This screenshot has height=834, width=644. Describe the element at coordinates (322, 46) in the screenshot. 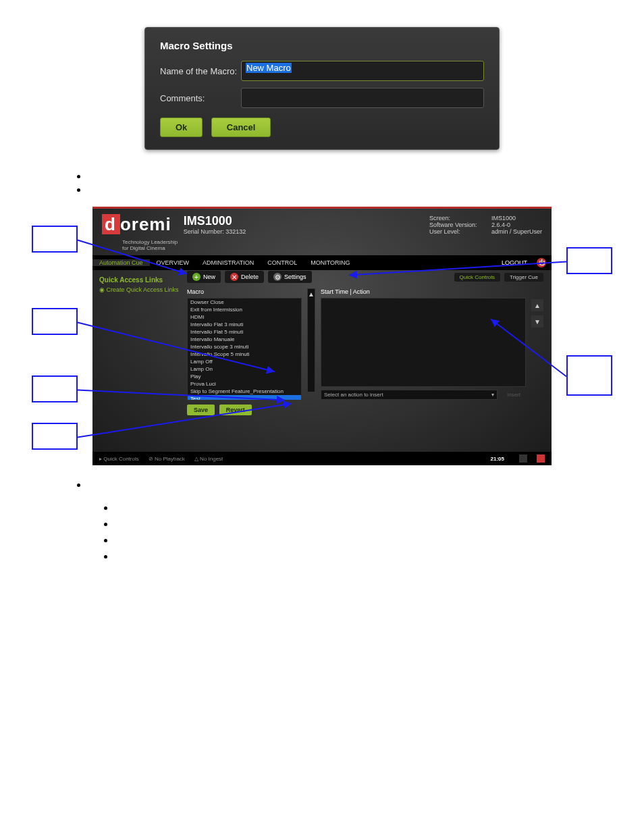

I see `dialog-title: Macro Settings` at that location.